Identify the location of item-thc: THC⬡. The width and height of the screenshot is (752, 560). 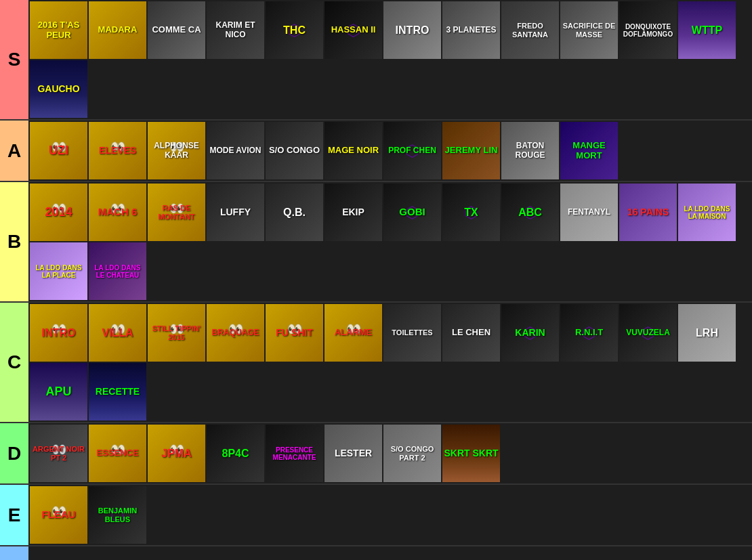
(294, 30).